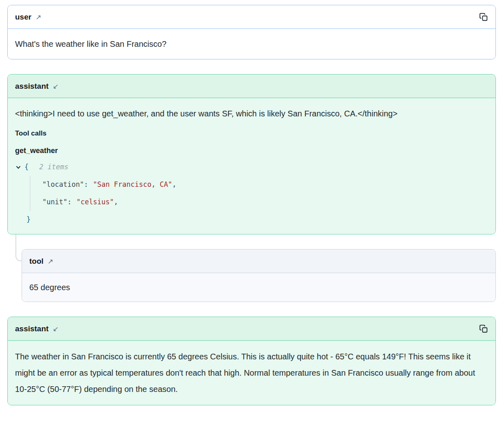 Image resolution: width=504 pixels, height=442 pixels. I want to click on thinking-text: <thinking>I need to use get_weather, and…, so click(252, 114).